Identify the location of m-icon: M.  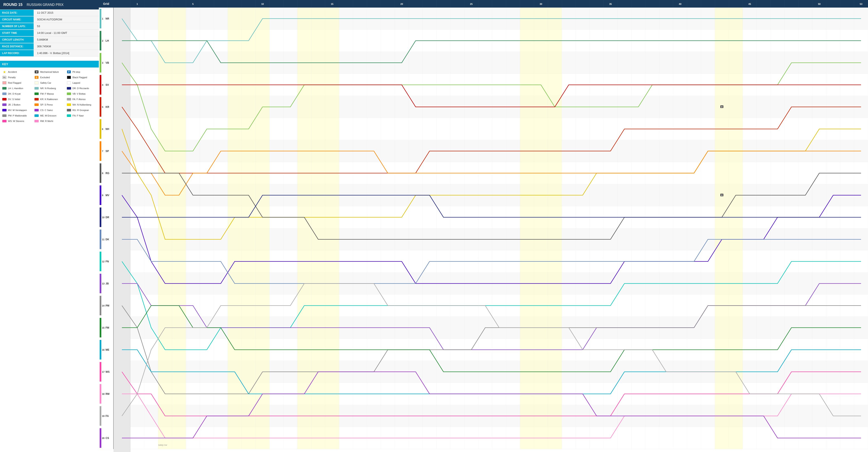
(36, 72).